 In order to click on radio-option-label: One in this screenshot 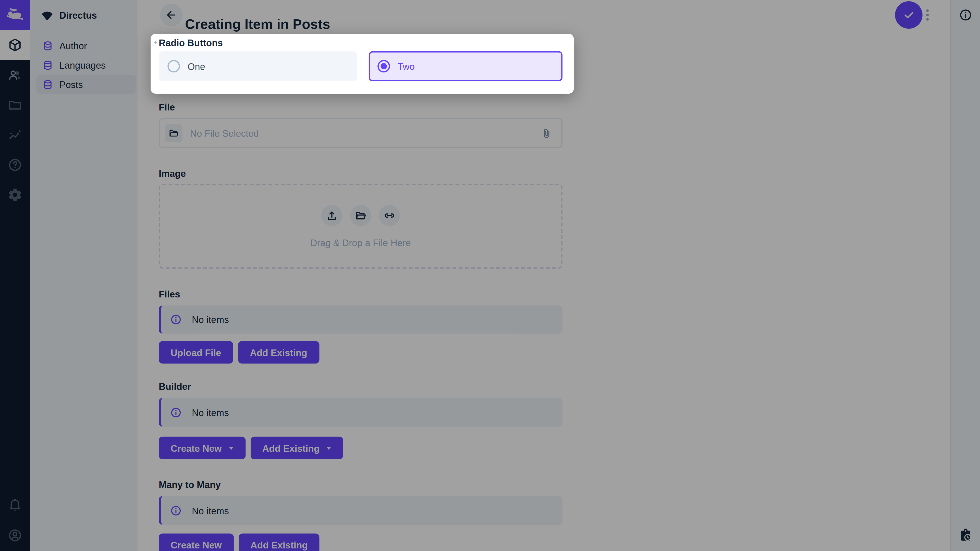, I will do `click(196, 66)`.